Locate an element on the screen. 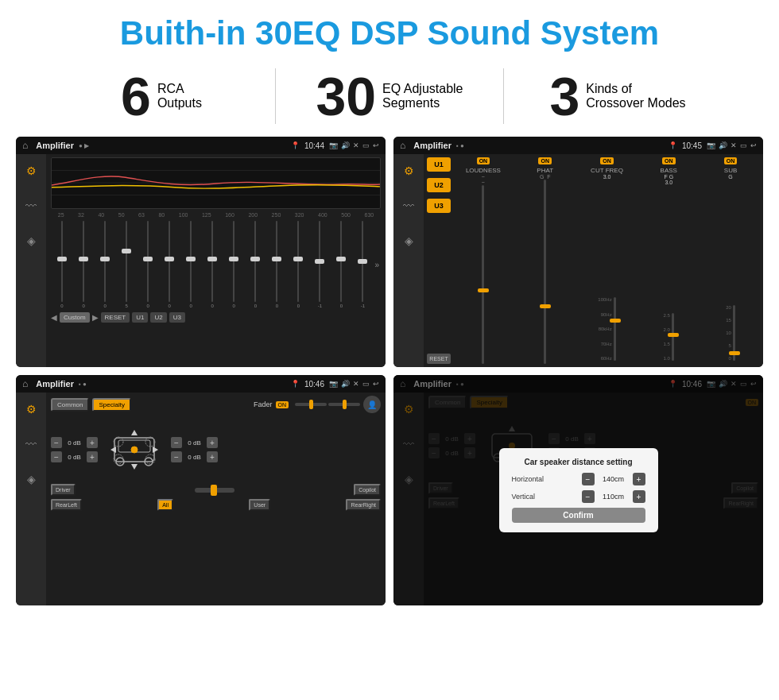  user-btn: User is located at coordinates (259, 505).